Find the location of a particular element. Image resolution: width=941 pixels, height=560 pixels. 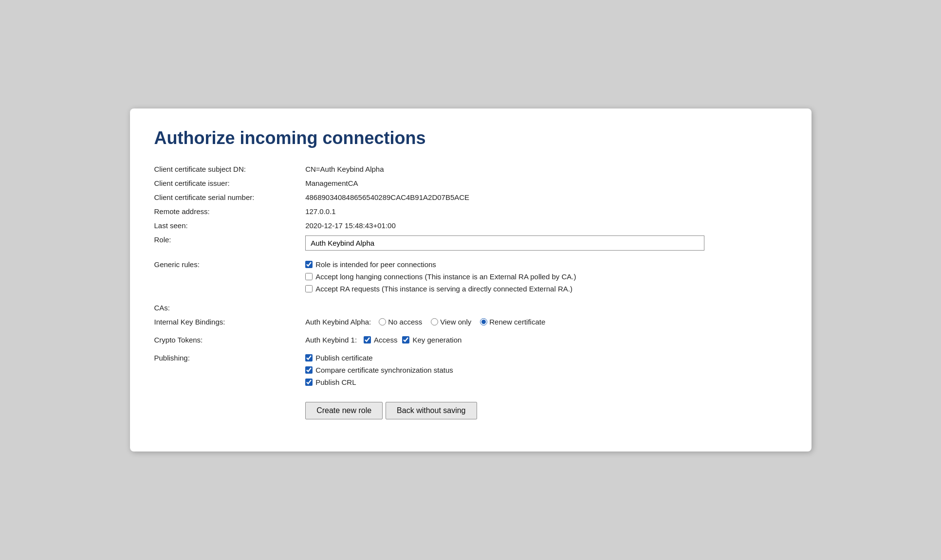

crypto-tokens-group: Auth Keybind 1: Access Key generation is located at coordinates (544, 340).